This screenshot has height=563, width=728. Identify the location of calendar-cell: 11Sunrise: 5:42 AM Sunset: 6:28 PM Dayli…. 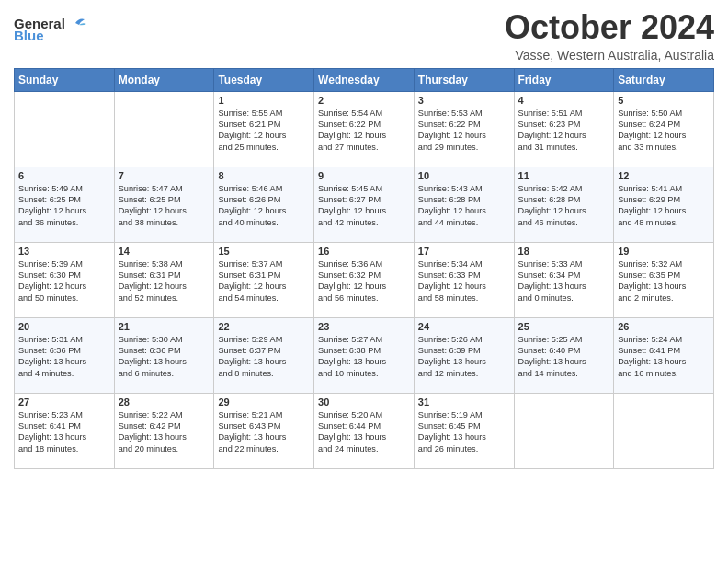
(564, 204).